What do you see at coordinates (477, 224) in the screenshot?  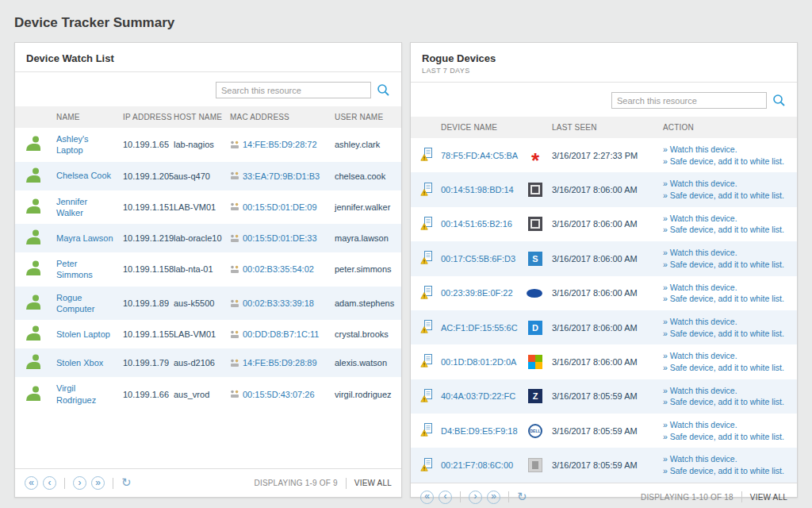 I see `device-name-link: 00:14:51:65:B2:16` at bounding box center [477, 224].